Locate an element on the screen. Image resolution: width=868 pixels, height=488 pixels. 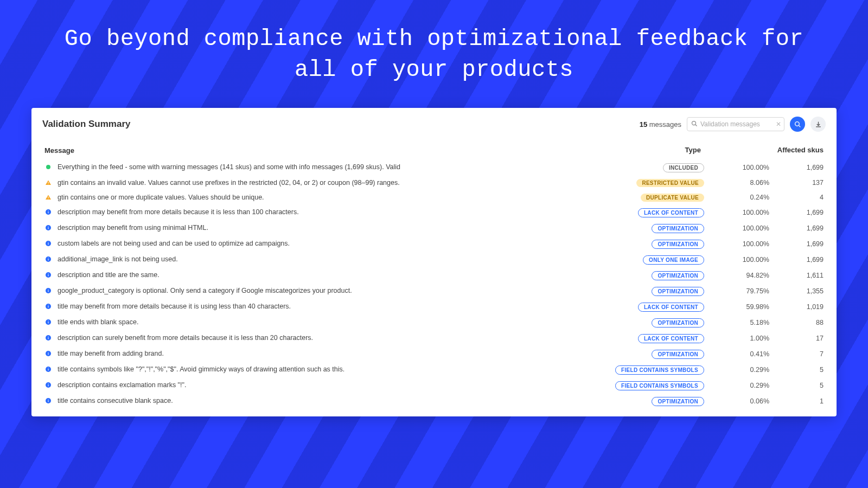
skus-cell: 1,611 is located at coordinates (799, 275).